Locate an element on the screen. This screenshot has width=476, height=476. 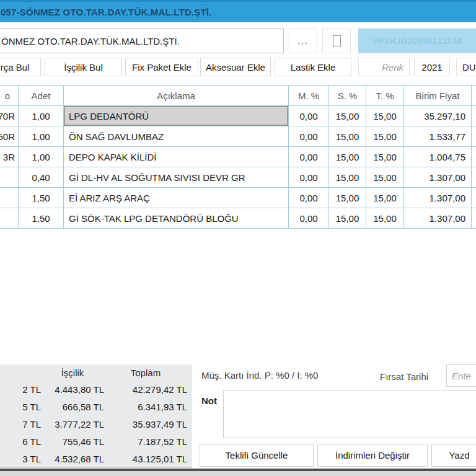
cell-aciklama: Gİ DL-HV AL SOĞUTMA SIVISI DEVR GR is located at coordinates (176, 177).